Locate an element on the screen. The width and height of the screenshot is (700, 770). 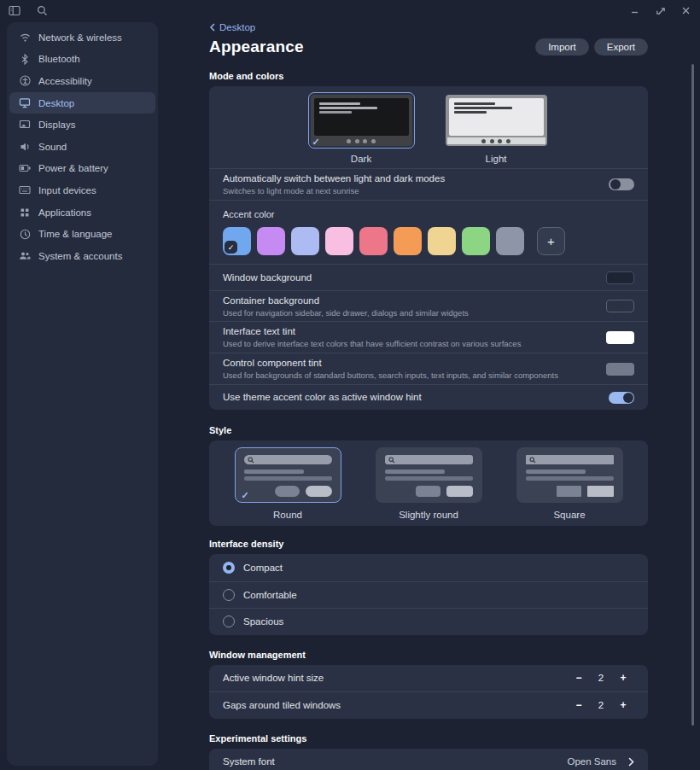
accent-swatch-gray is located at coordinates (510, 241).